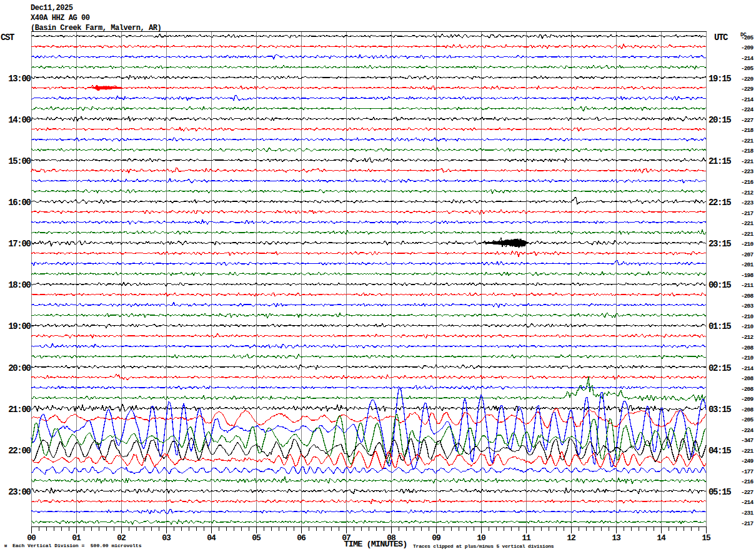  I want to click on svg-text: 04, so click(211, 538).